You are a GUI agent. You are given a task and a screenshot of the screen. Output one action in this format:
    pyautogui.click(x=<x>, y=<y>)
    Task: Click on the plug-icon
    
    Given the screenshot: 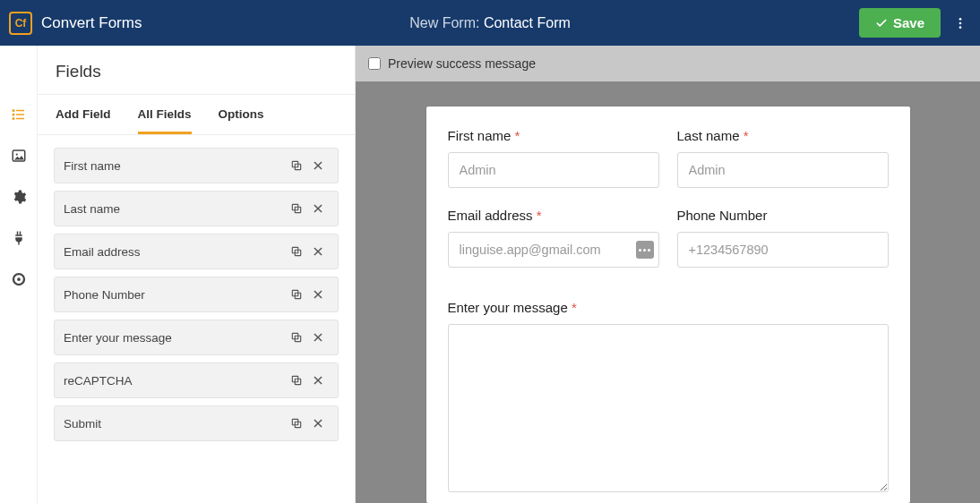 What is the action you would take?
    pyautogui.click(x=19, y=238)
    